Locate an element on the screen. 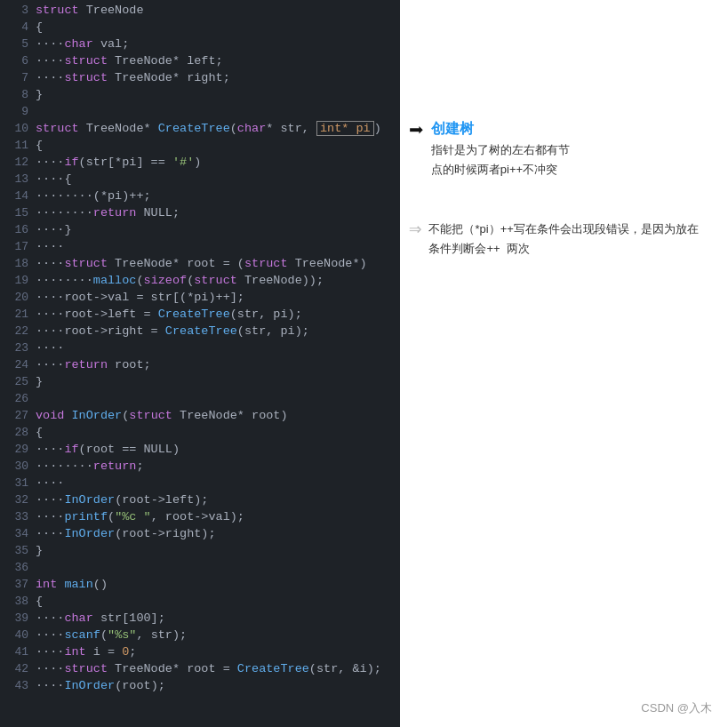 This screenshot has width=728, height=727. line-content: ········(*pi)++; is located at coordinates (218, 196).